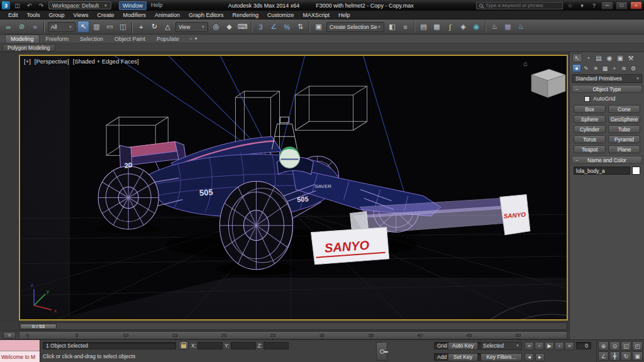 This screenshot has width=644, height=362. What do you see at coordinates (518, 336) in the screenshot?
I see `timeline-tick-50: 50` at bounding box center [518, 336].